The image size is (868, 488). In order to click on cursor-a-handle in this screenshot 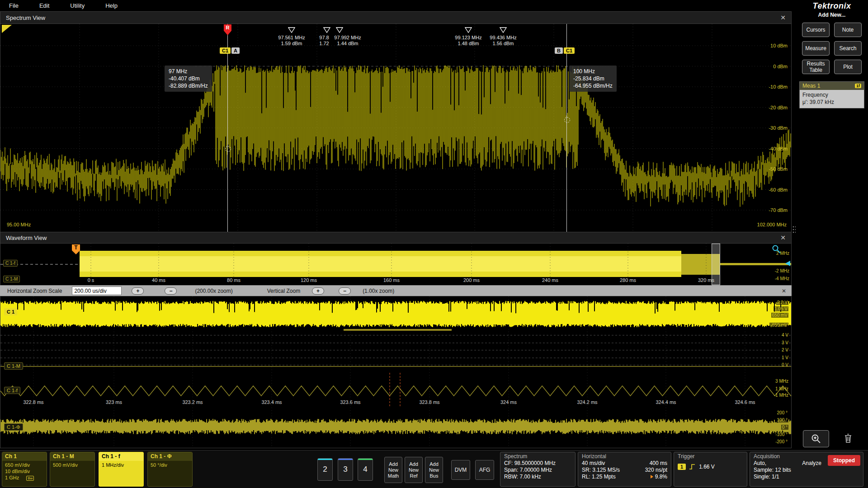, I will do `click(228, 149)`.